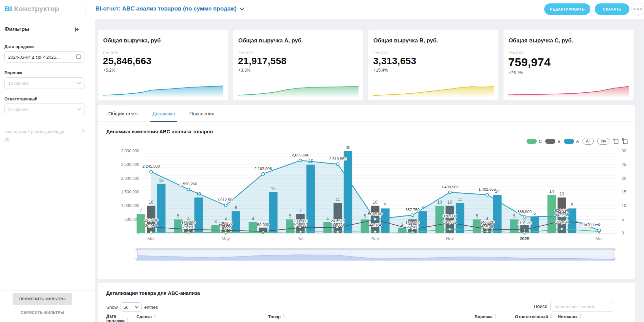 This screenshot has height=322, width=644. Describe the element at coordinates (45, 109) in the screenshot. I see `responsible-select: 21 options` at that location.